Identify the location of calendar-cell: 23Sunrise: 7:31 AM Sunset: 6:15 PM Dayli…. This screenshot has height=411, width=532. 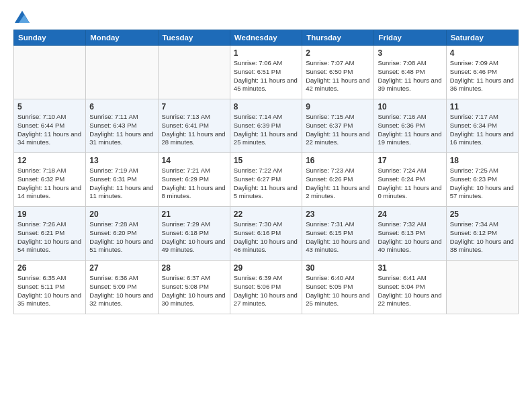
(339, 234).